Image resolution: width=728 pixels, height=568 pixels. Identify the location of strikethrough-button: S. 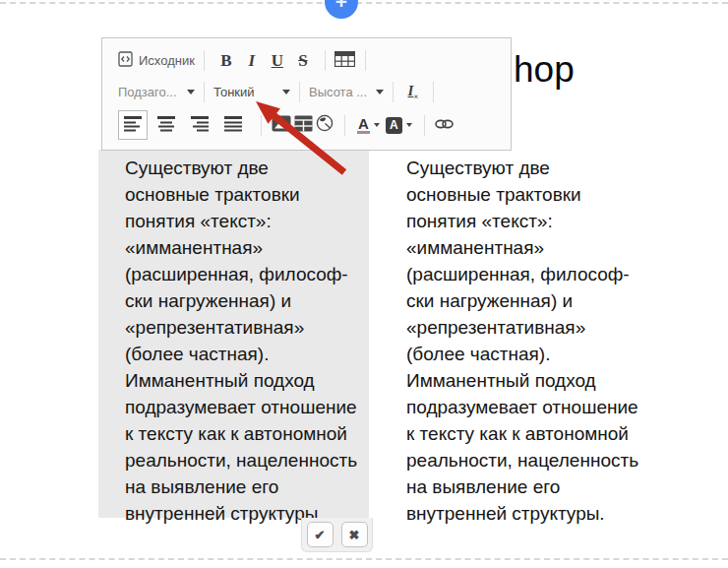
(303, 61).